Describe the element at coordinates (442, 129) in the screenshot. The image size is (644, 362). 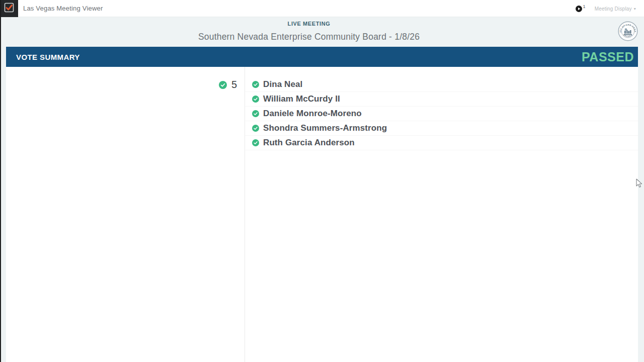
I see `voter-row: Shondra Summers-Armstrong` at that location.